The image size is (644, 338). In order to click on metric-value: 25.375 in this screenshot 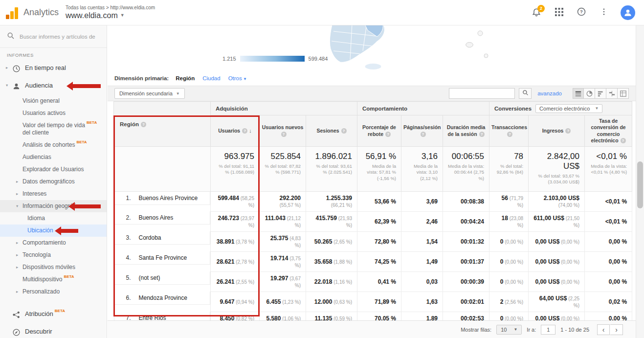, I will do `click(280, 238)`.